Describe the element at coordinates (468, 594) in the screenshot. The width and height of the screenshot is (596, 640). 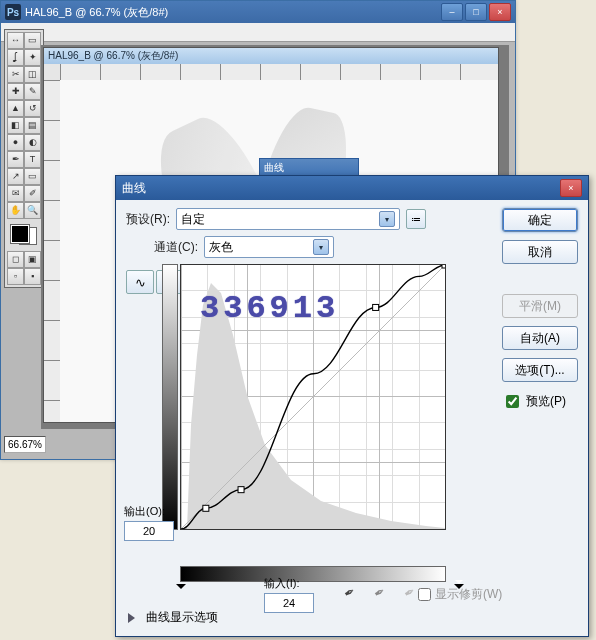
I see `show-clipping-label: 显示修剪(W)` at that location.